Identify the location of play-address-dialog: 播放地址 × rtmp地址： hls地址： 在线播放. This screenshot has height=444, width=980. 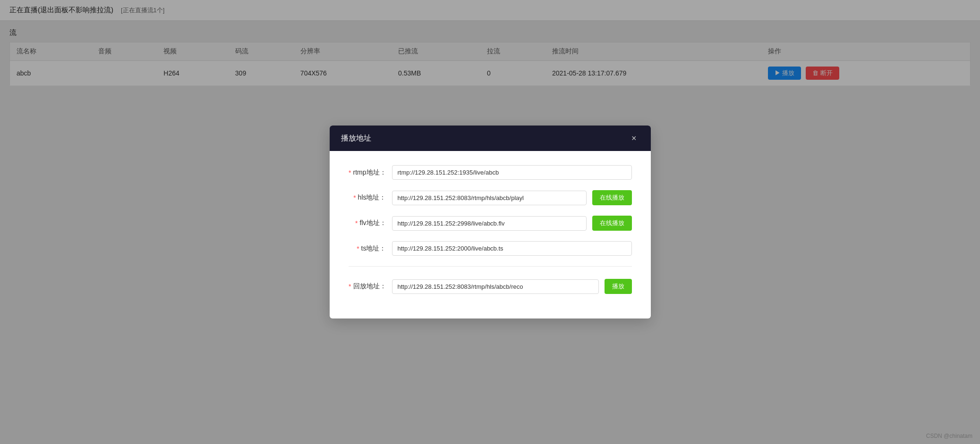
(490, 222).